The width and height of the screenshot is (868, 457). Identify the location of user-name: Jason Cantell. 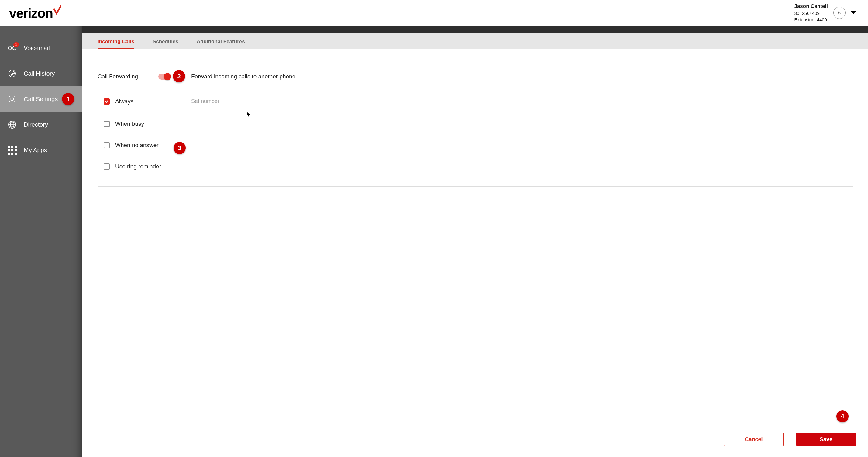
(811, 6).